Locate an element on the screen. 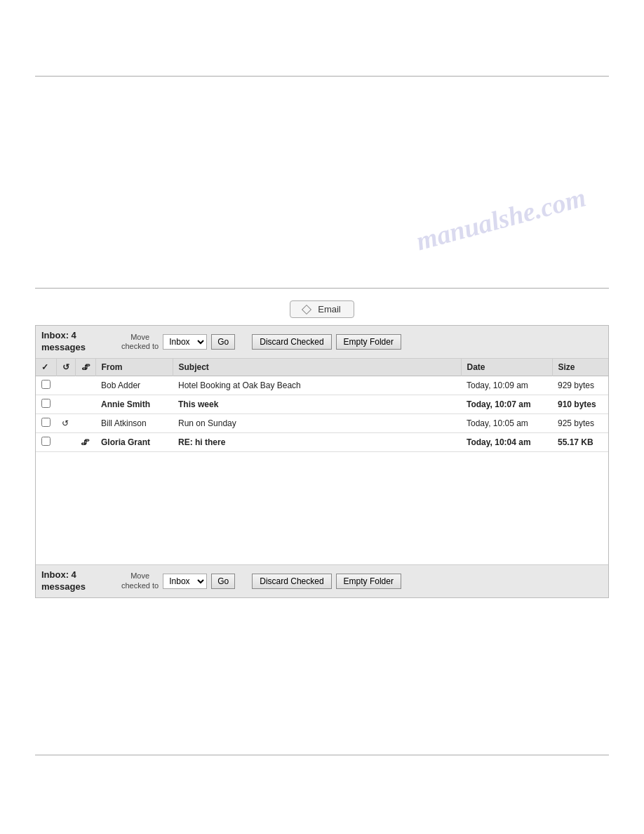  messages-table: ✓ ↺ 🖇 From Subject Date Size is located at coordinates (322, 406).